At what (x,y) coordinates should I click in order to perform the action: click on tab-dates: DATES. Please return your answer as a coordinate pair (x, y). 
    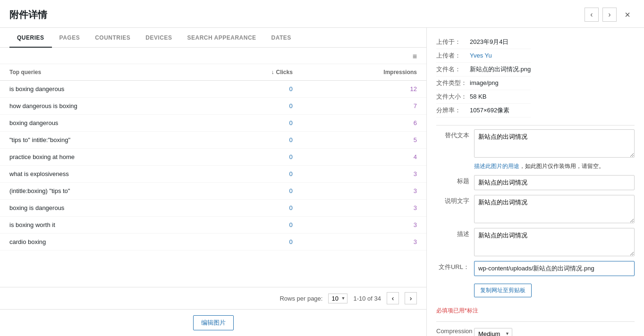
    Looking at the image, I should click on (281, 38).